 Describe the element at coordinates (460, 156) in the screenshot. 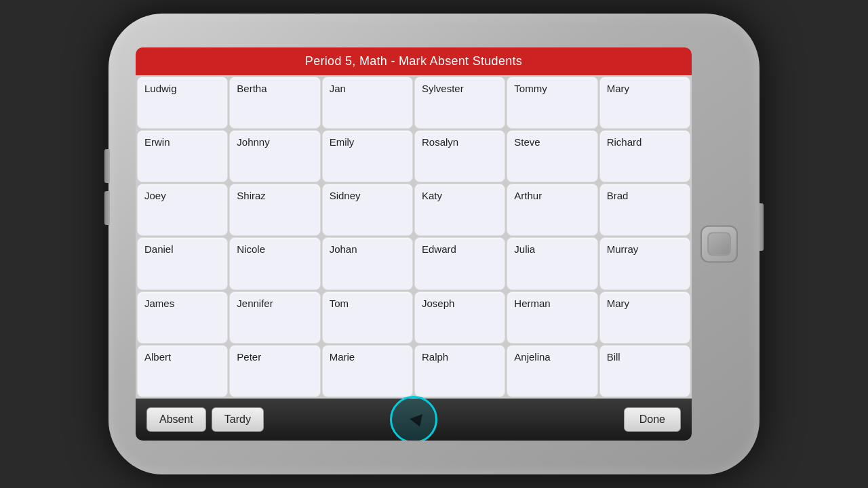

I see `student-cell: Rosalyn` at that location.